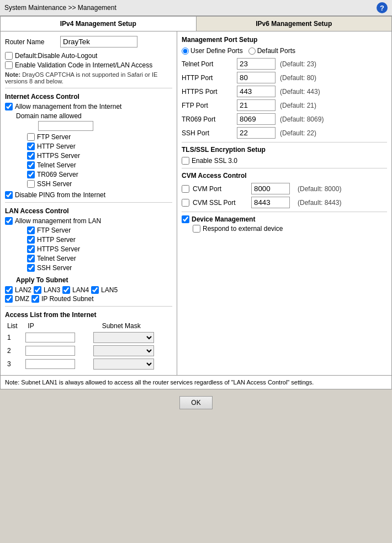 This screenshot has width=392, height=543. I want to click on respond-checkbox, so click(197, 229).